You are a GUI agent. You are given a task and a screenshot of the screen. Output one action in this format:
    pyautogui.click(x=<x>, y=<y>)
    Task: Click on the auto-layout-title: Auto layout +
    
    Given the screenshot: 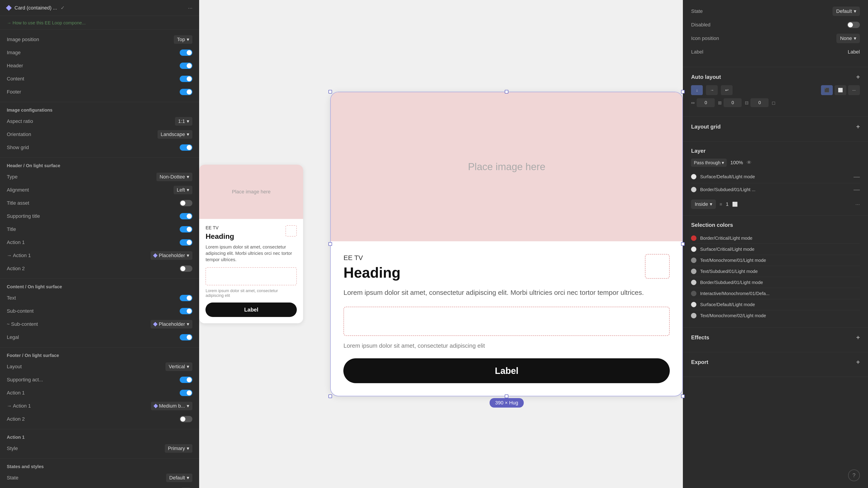 What is the action you would take?
    pyautogui.click(x=776, y=77)
    